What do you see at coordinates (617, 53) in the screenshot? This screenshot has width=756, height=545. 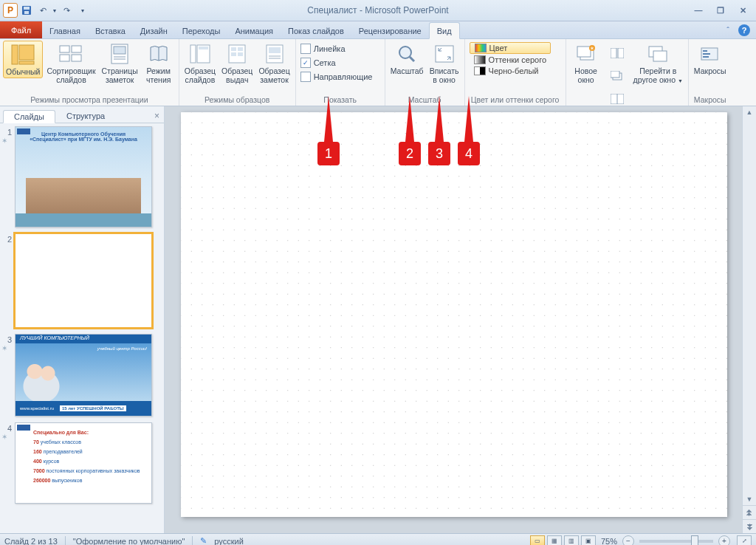 I see `arrange-all-button` at bounding box center [617, 53].